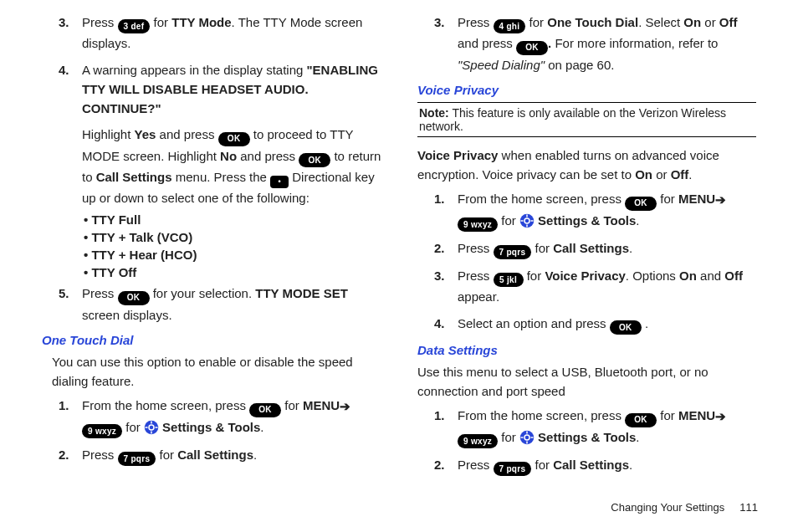 The width and height of the screenshot is (798, 532). I want to click on vp-step-4: 4. Select an option and press OK ., so click(596, 325).